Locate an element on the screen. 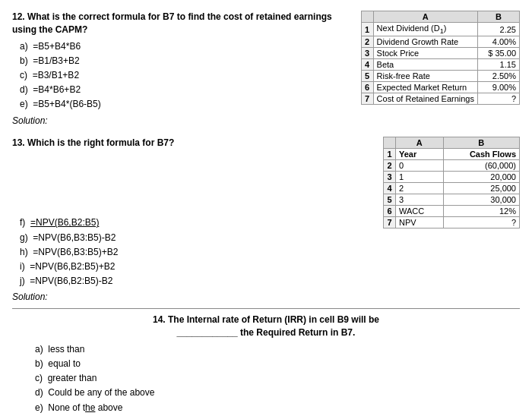 This screenshot has width=532, height=416. q13-solution: Solution: is located at coordinates (194, 297).